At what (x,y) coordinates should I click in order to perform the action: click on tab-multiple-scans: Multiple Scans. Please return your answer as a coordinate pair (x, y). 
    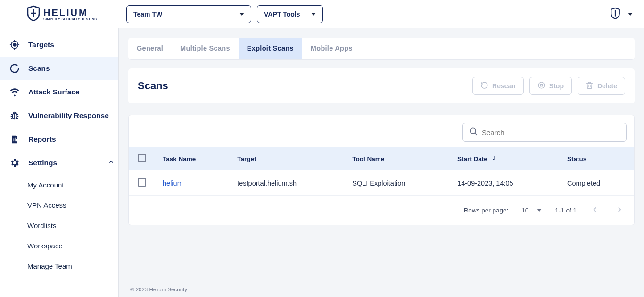
    Looking at the image, I should click on (205, 49).